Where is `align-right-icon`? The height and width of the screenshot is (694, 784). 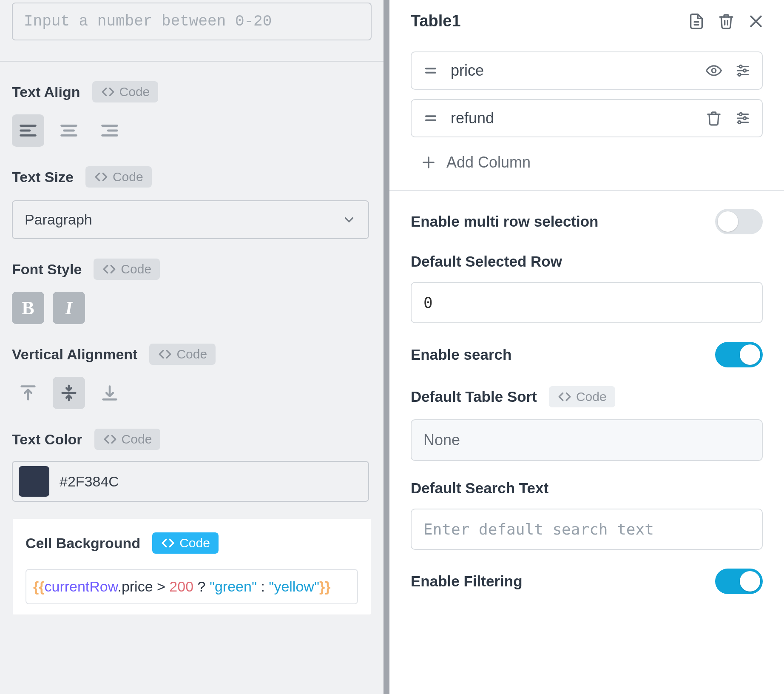
align-right-icon is located at coordinates (110, 131).